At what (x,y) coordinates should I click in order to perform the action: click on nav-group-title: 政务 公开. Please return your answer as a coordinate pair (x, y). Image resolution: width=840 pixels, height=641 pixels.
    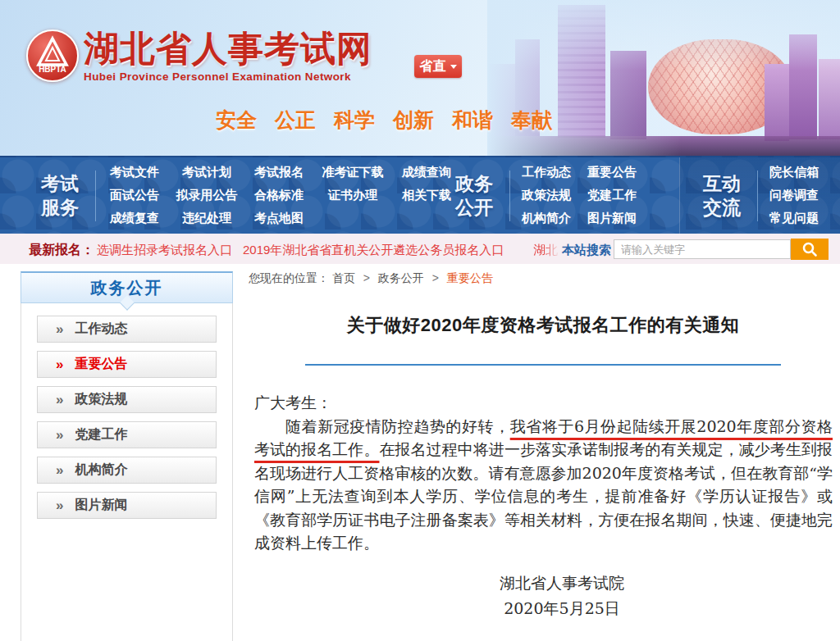
    Looking at the image, I should click on (474, 196).